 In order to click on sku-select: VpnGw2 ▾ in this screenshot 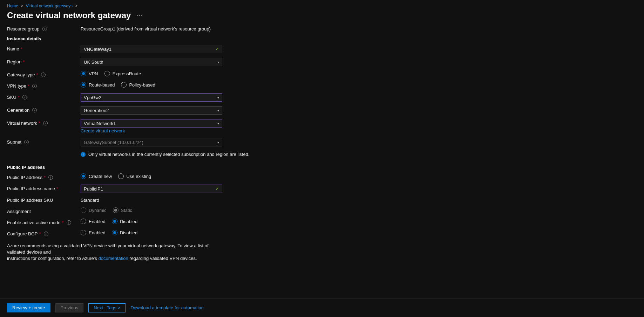, I will do `click(151, 97)`.